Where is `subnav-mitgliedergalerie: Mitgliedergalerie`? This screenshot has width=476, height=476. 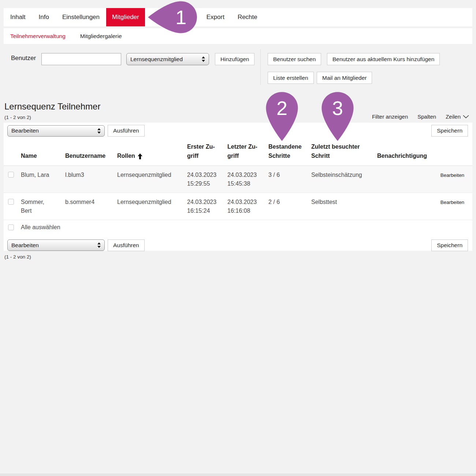
subnav-mitgliedergalerie: Mitgliedergalerie is located at coordinates (98, 36).